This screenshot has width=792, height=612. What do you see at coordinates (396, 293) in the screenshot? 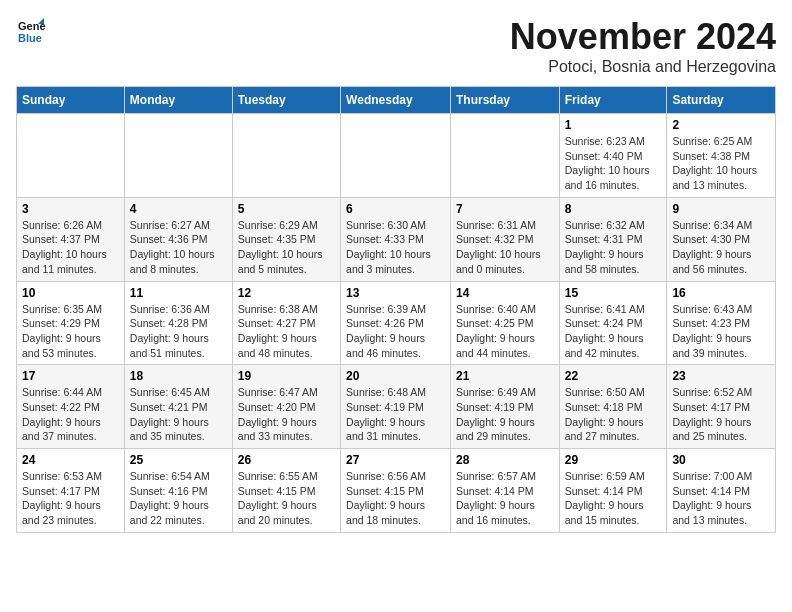
I see `day-number: 13` at bounding box center [396, 293].